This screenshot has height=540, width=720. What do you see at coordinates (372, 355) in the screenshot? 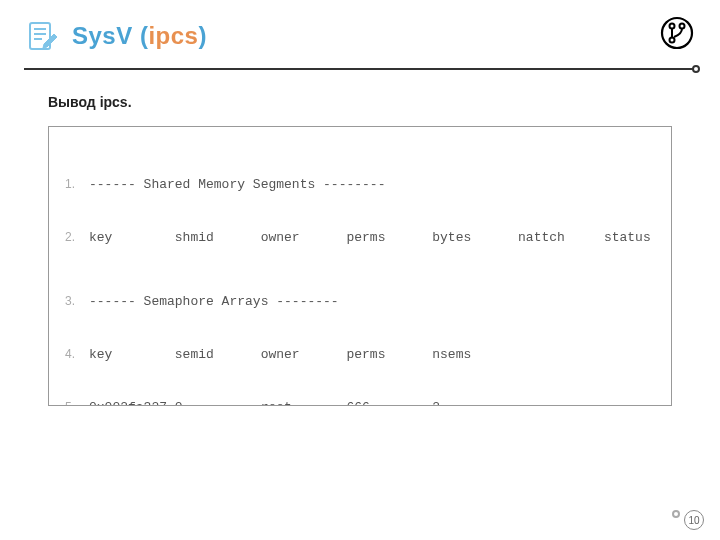
I see `line-content: key semid owner perms nsems` at bounding box center [372, 355].